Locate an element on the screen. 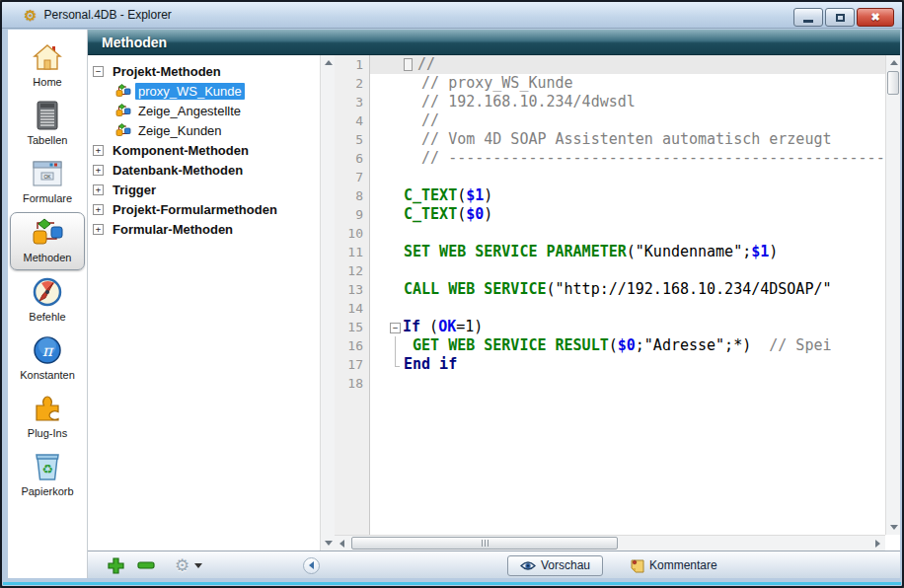 The height and width of the screenshot is (588, 904). code-line-9: C_TEXT($0) is located at coordinates (628, 215).